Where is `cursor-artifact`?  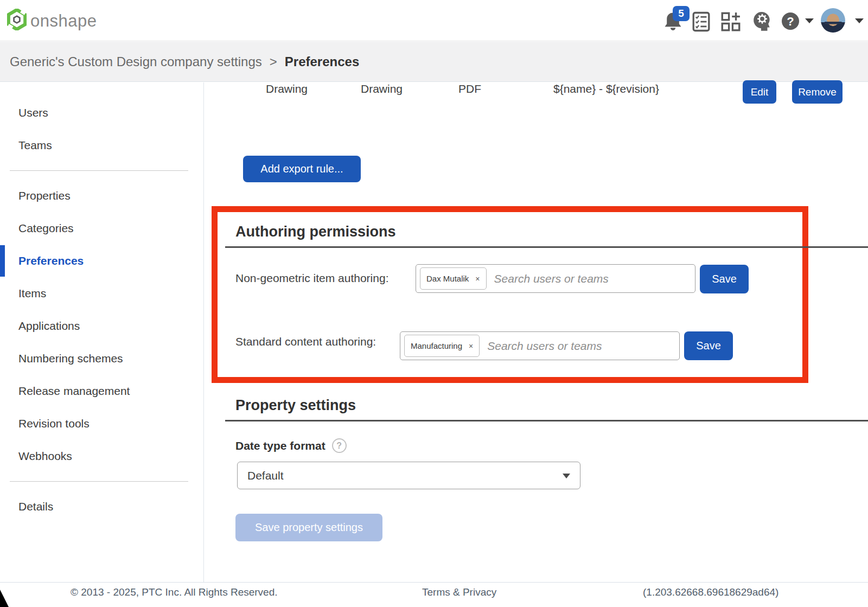 cursor-artifact is located at coordinates (4, 598).